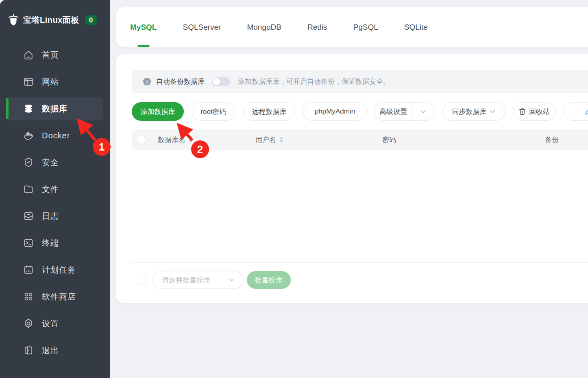 This screenshot has width=588, height=378. I want to click on tab-pgsql: PgSQL, so click(366, 27).